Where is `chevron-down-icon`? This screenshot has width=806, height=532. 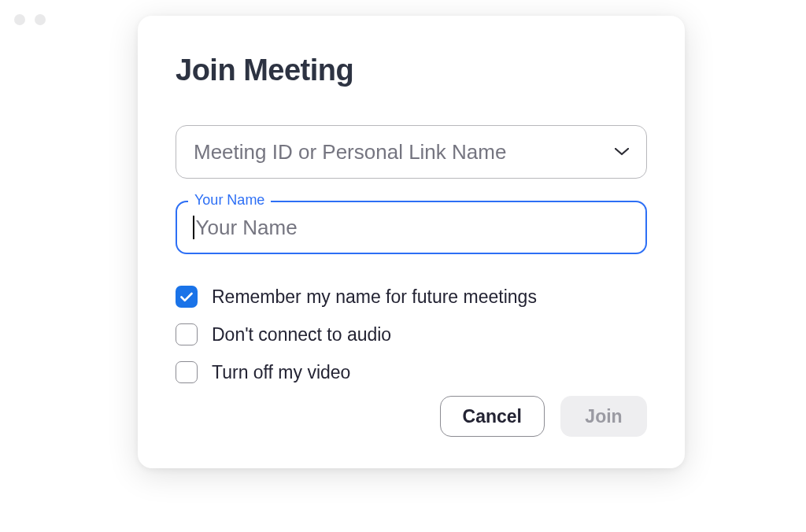 chevron-down-icon is located at coordinates (622, 152).